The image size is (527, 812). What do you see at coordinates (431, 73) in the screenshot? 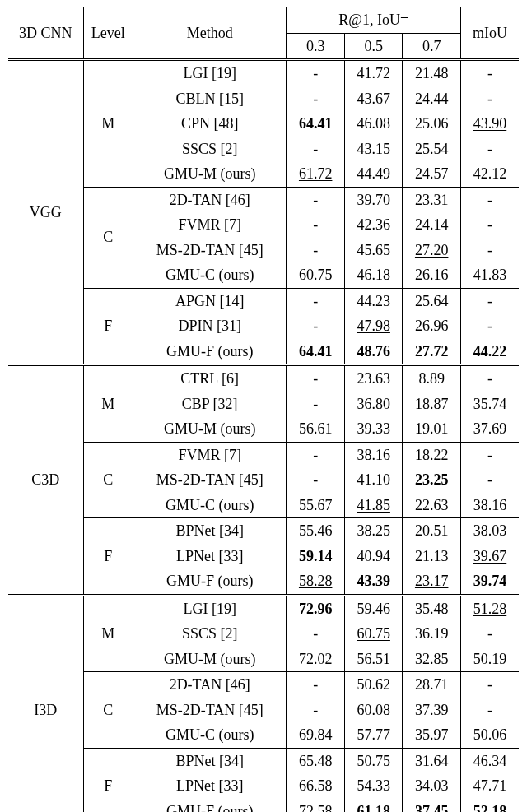
I see `value-cell: 21.48` at bounding box center [431, 73].